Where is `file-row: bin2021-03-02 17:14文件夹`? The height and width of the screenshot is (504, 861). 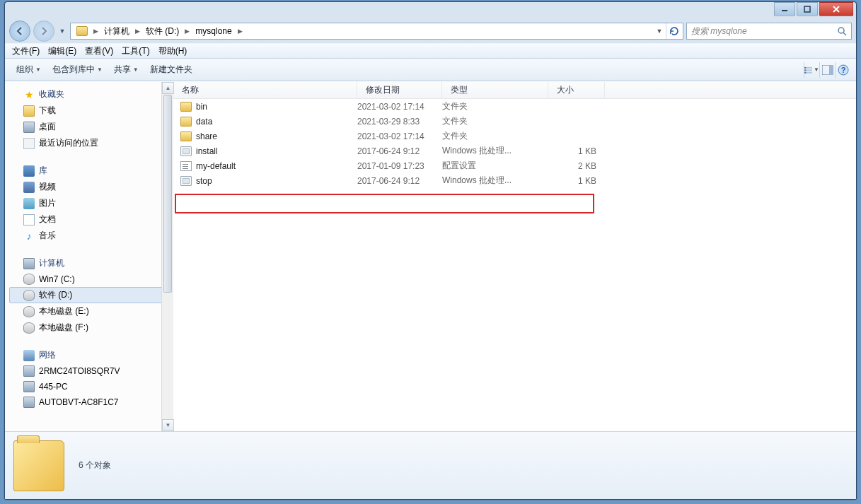
file-row: bin2021-03-02 17:14文件夹 is located at coordinates (515, 106).